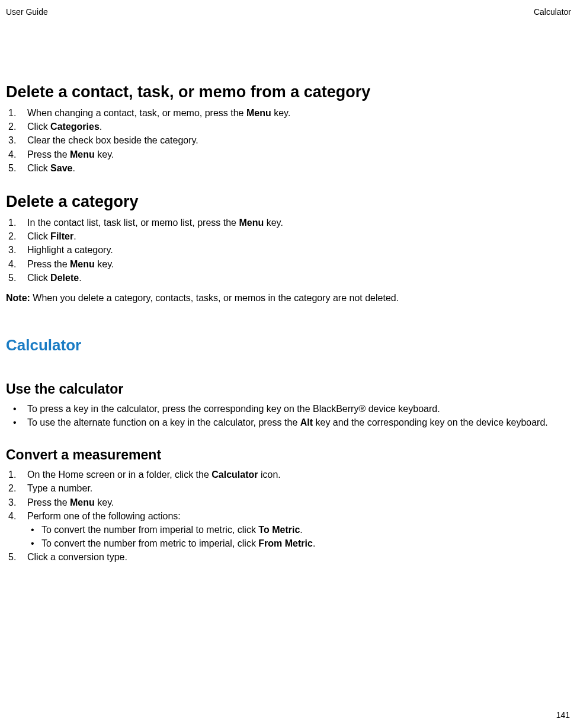  What do you see at coordinates (27, 12) in the screenshot?
I see `header-left: User Guide` at bounding box center [27, 12].